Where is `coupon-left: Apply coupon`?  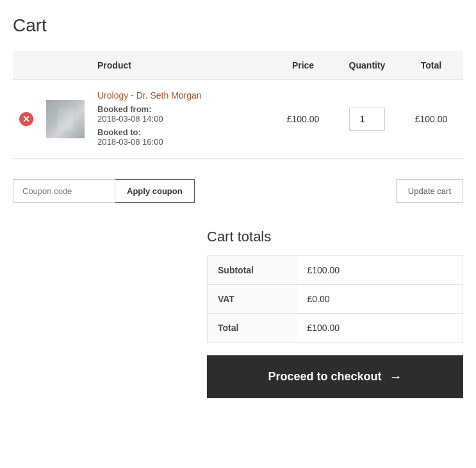 coupon-left: Apply coupon is located at coordinates (104, 191).